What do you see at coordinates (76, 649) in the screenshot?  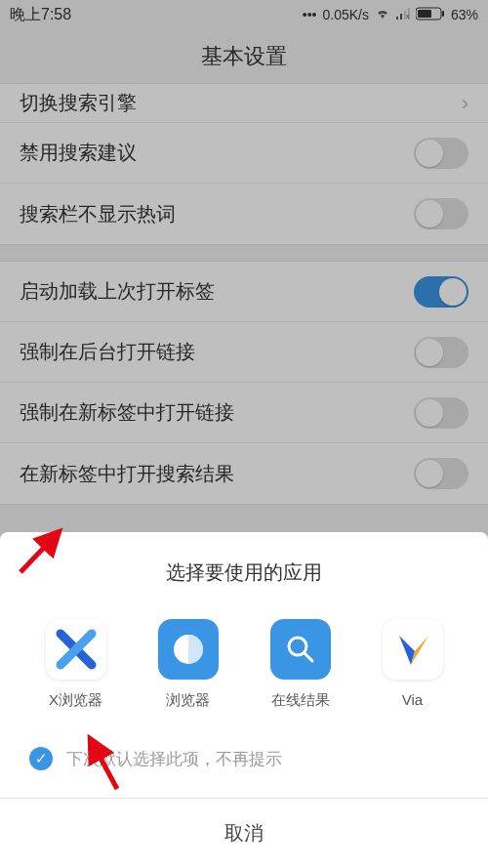 I see `x-browser-icon` at bounding box center [76, 649].